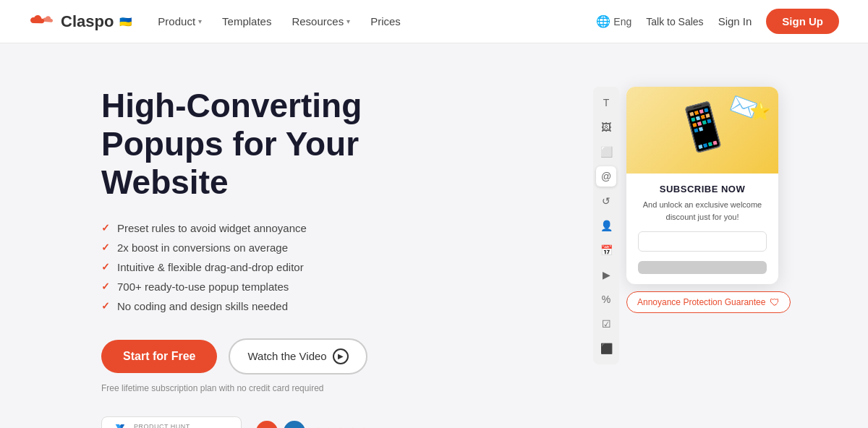  I want to click on nav-left: Claspo 🇺🇦 Product ▾ Templates Resources …, so click(215, 22).